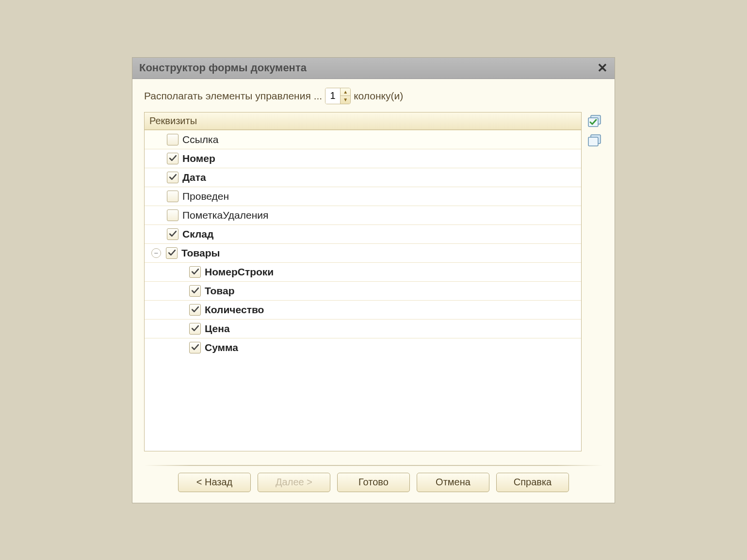  I want to click on columns-row: Располагать элементы управления ... ▲ ▼ …, so click(374, 96).